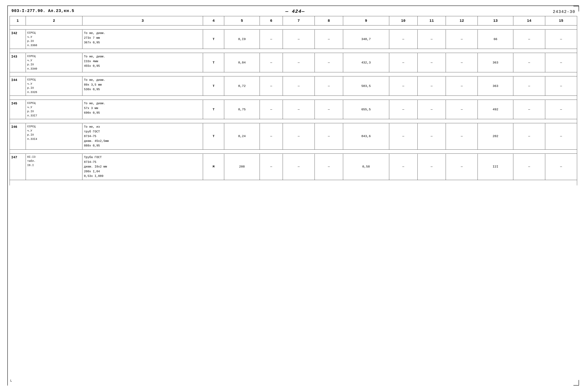  Describe the element at coordinates (242, 39) in the screenshot. I see `row-col5: 0,I9` at that location.